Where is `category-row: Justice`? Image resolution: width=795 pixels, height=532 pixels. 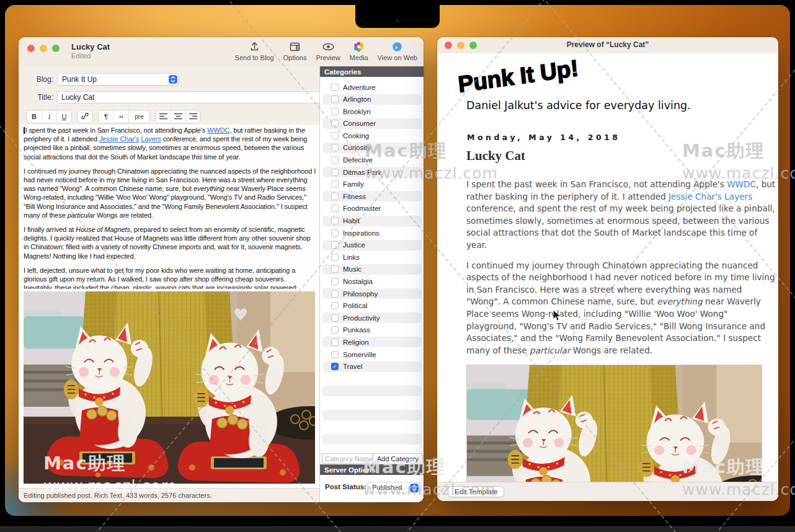 category-row: Justice is located at coordinates (372, 246).